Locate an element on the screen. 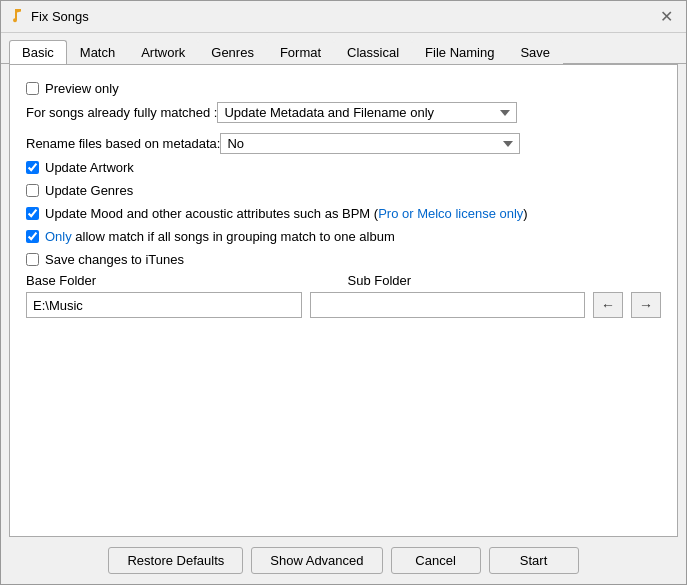  tab-file-naming: File Naming is located at coordinates (460, 52).